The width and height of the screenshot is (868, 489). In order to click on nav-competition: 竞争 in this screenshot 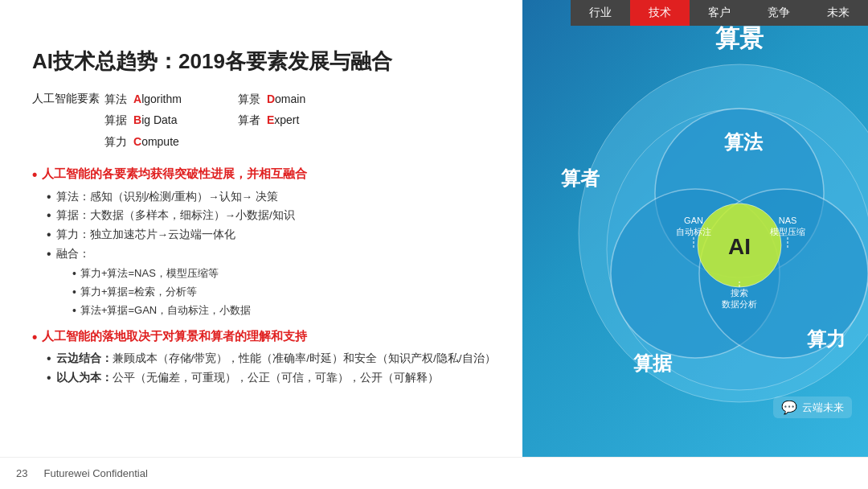, I will do `click(779, 13)`.